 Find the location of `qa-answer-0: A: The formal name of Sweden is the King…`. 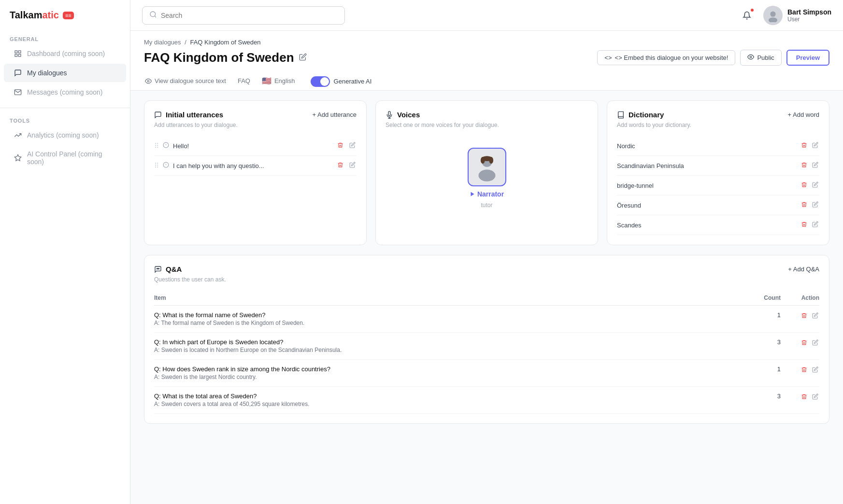

qa-answer-0: A: The formal name of Sweden is the King… is located at coordinates (453, 323).